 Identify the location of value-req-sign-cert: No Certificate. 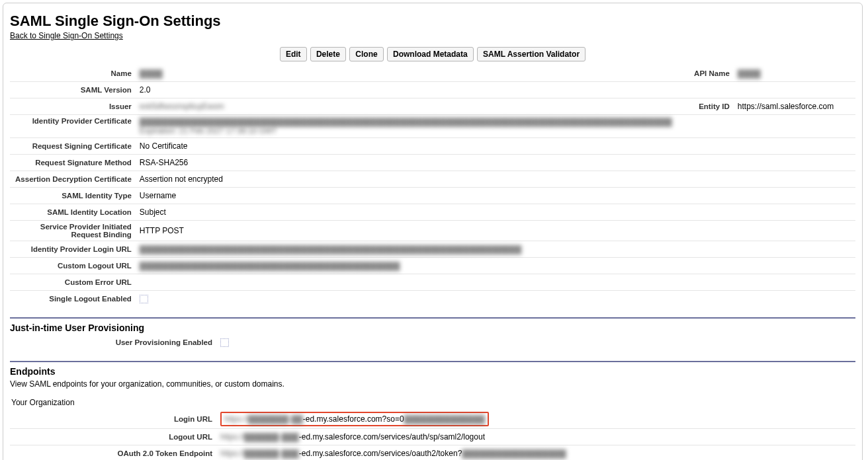
(406, 147).